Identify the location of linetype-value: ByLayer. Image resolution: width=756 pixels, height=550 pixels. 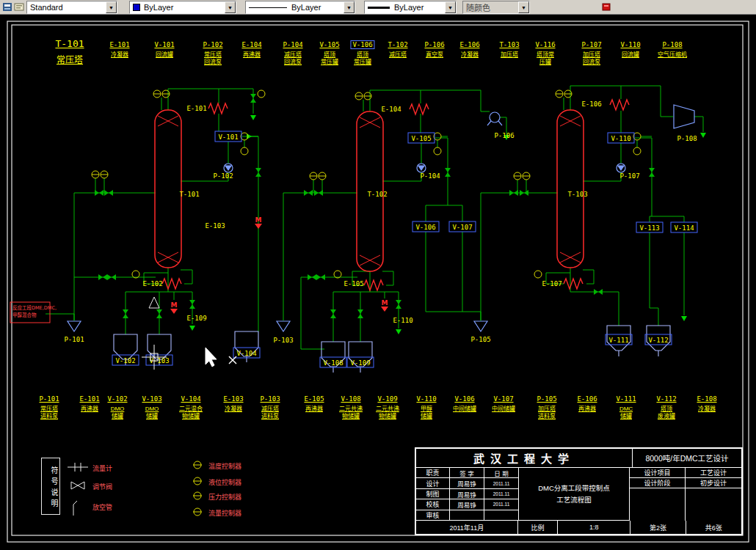
(317, 7).